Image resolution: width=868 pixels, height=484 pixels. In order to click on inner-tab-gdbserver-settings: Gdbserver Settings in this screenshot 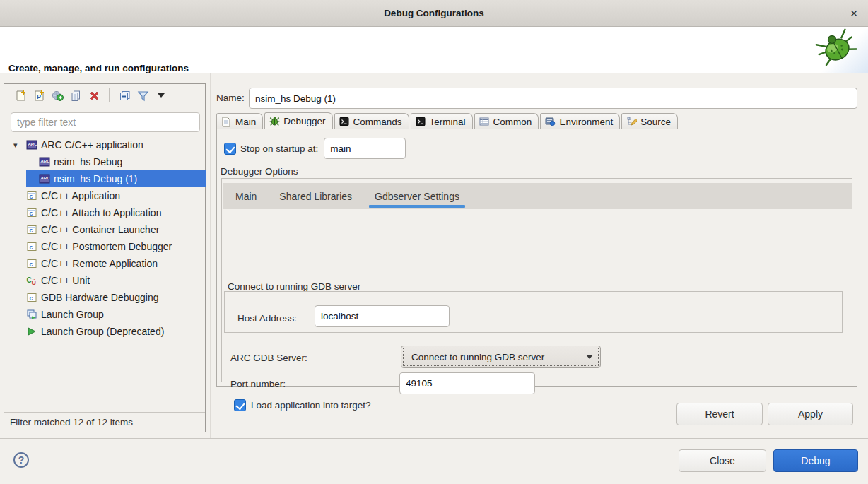, I will do `click(417, 196)`.